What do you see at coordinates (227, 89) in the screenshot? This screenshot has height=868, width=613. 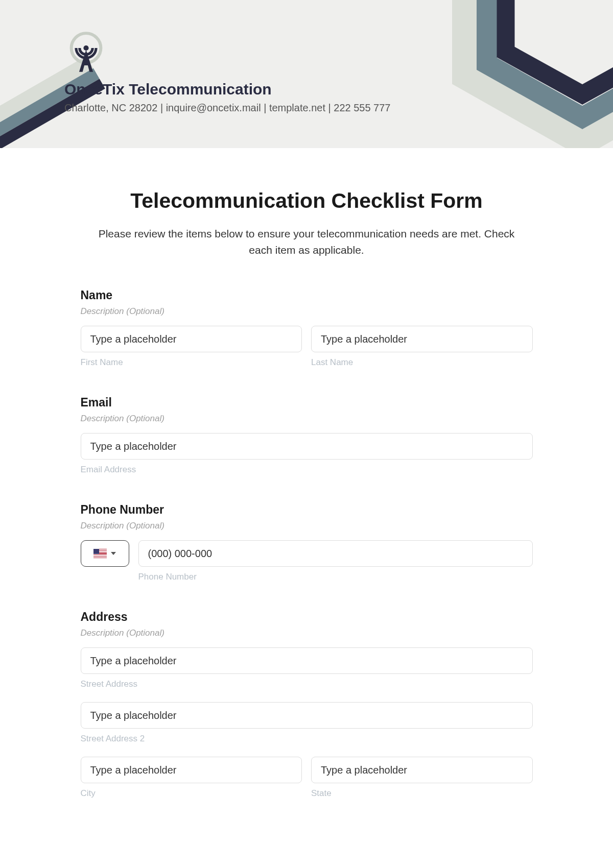 I see `company-name: OnceTix Telecommunication` at bounding box center [227, 89].